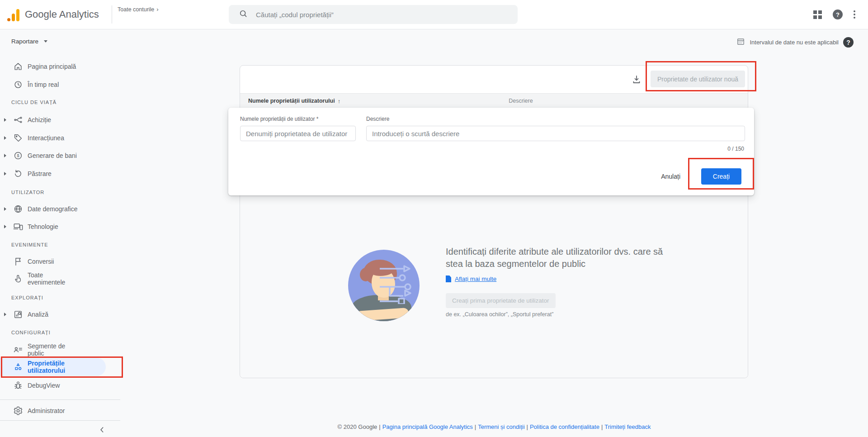  I want to click on analytics-logo-icon, so click(14, 14).